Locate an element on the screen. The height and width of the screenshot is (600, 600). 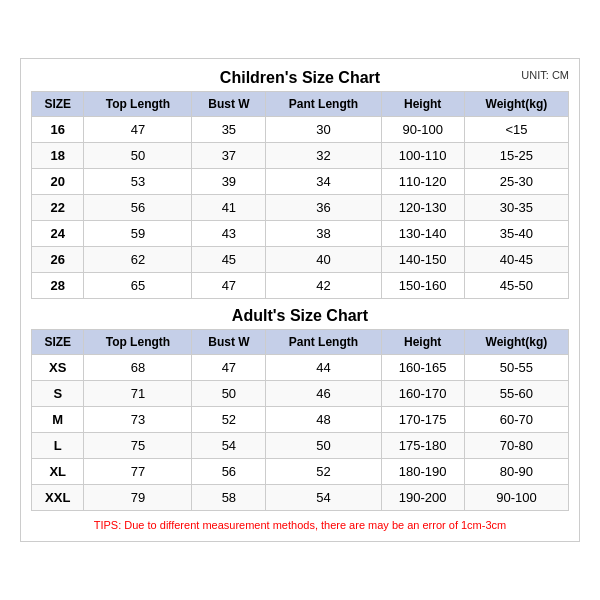
children-title: Children's Size Chart is located at coordinates (300, 78).